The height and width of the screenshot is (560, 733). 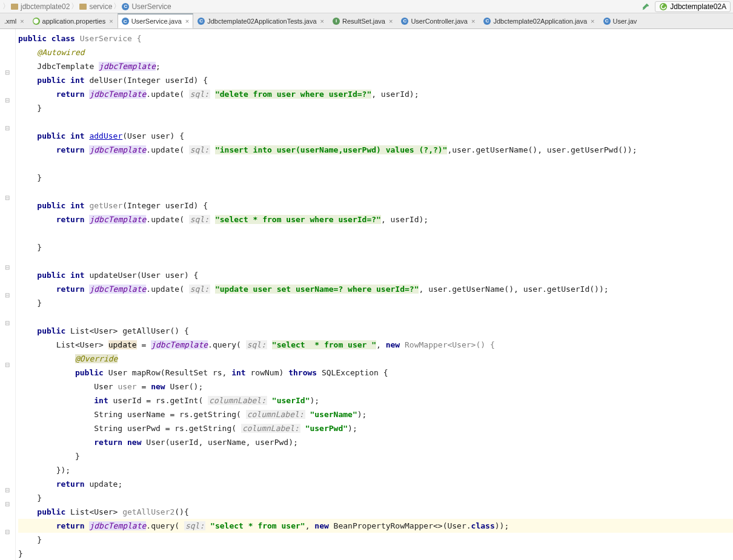 What do you see at coordinates (156, 401) in the screenshot?
I see `code-token: userId = rs.getInt(` at bounding box center [156, 401].